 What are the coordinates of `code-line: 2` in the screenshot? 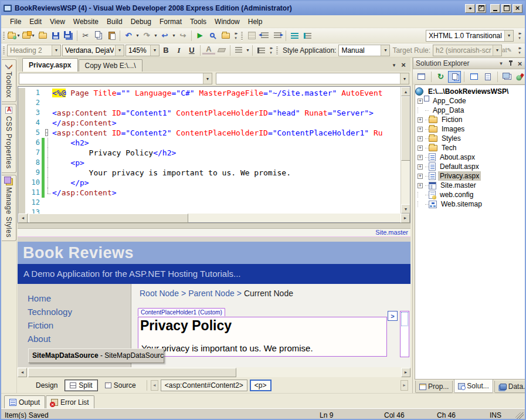 It's located at (209, 103).